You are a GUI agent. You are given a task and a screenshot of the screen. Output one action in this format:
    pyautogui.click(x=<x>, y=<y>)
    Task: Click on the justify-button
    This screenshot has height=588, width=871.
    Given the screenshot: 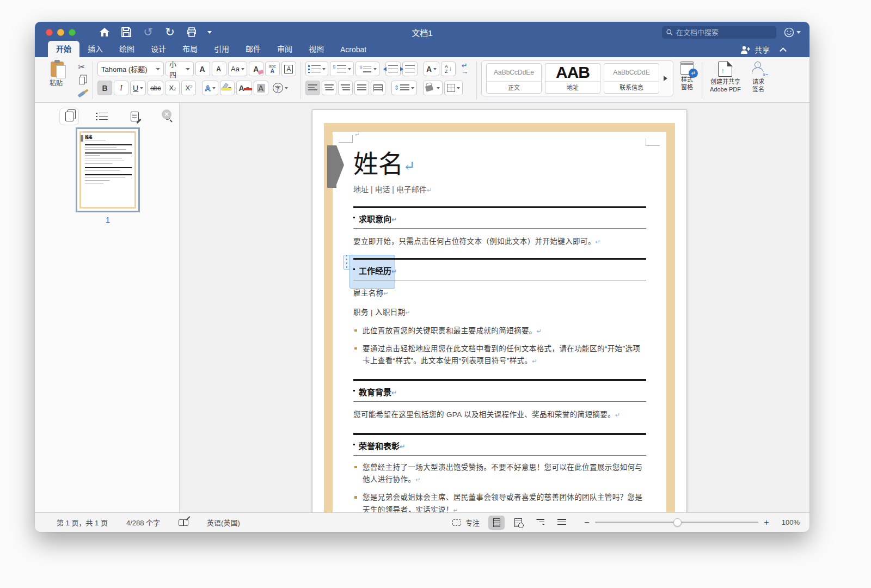 What is the action you would take?
    pyautogui.click(x=361, y=88)
    